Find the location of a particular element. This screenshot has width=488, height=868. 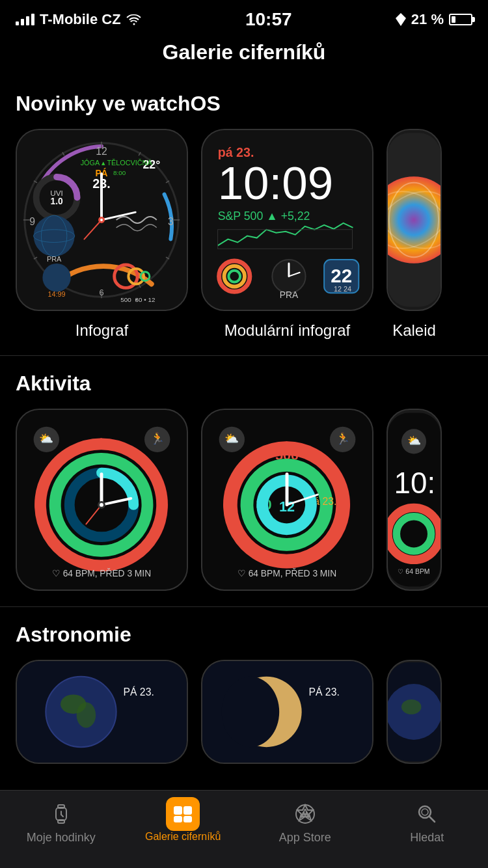

location-icon is located at coordinates (401, 20).